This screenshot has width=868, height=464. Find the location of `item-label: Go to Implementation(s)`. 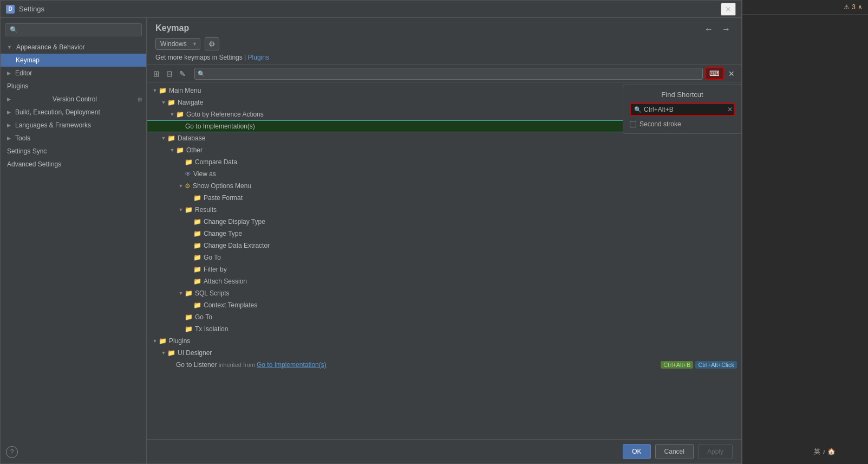

item-label: Go to Implementation(s) is located at coordinates (436, 126).